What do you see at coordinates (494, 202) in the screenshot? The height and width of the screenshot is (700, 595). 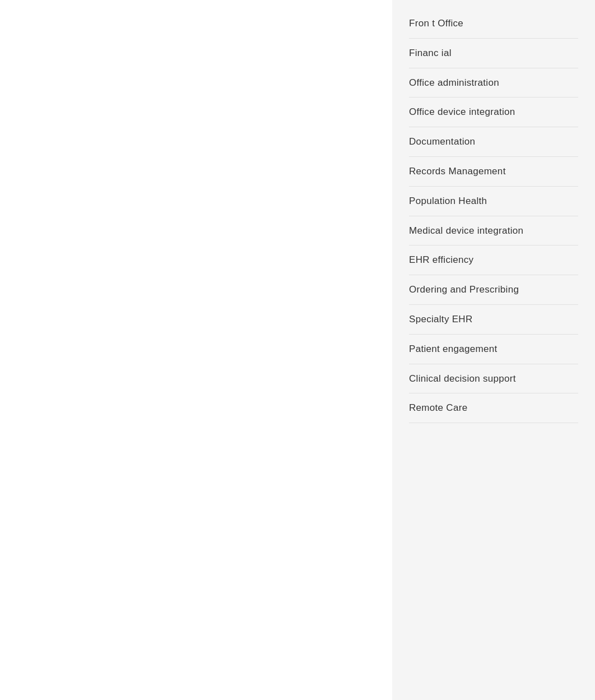 I see `menu-item-population-health: Population Health` at bounding box center [494, 202].